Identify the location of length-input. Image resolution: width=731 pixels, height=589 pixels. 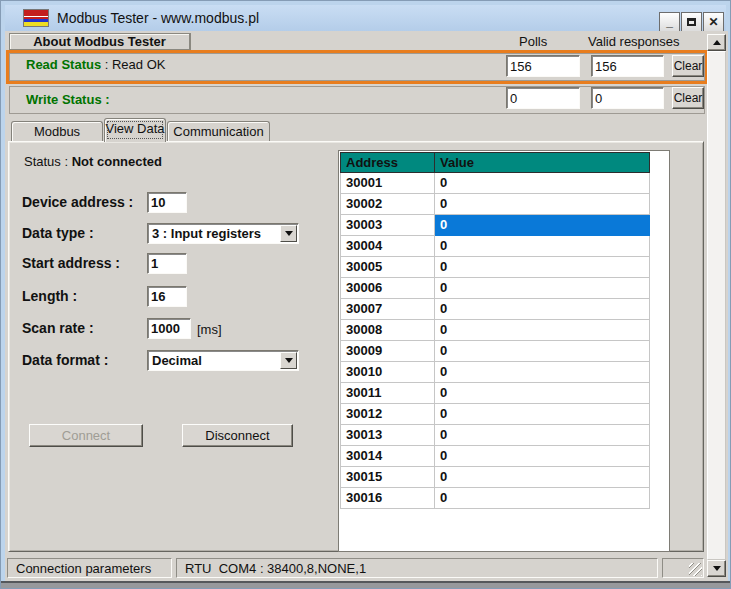
(167, 296).